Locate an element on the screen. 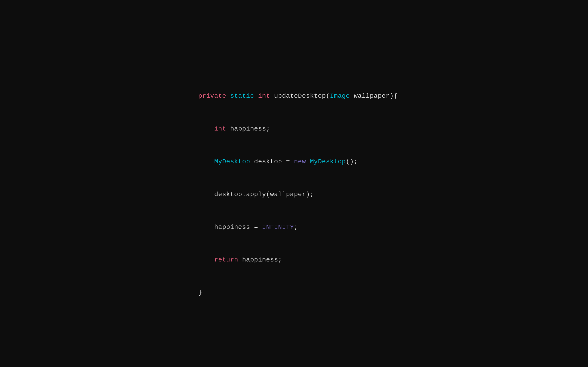 The height and width of the screenshot is (367, 588). method-name: updateDesktop is located at coordinates (300, 96).